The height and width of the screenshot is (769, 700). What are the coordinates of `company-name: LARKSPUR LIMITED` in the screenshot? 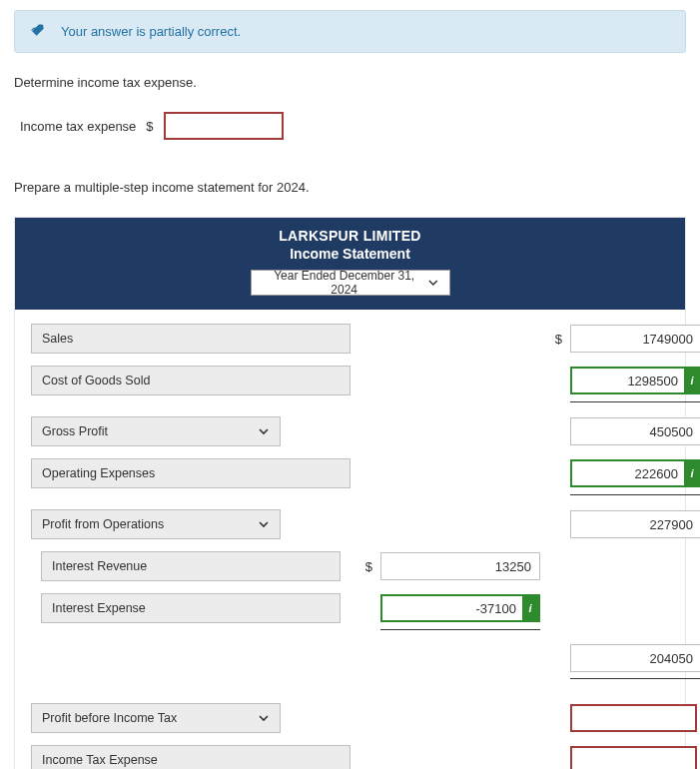 It's located at (350, 236).